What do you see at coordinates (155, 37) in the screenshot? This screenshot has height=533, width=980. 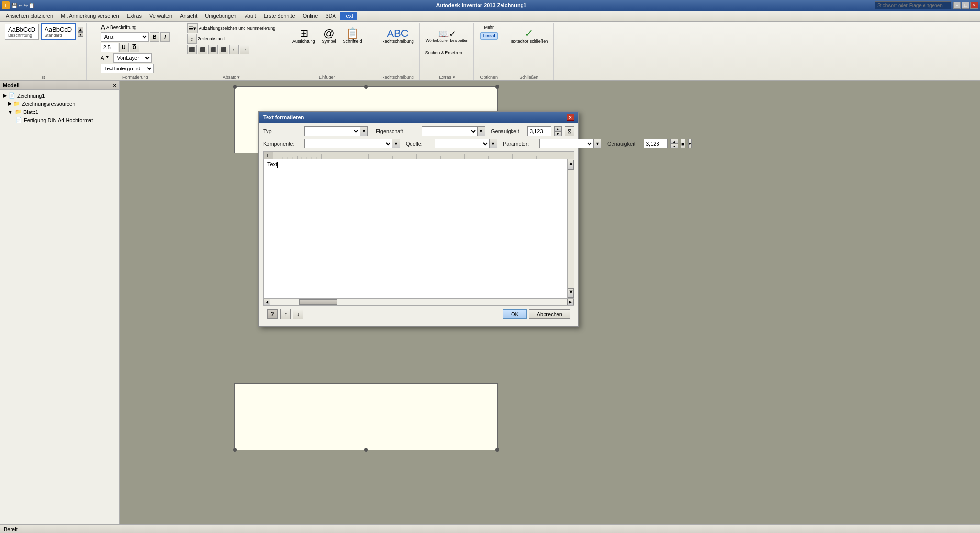 I see `bold-button: B` at bounding box center [155, 37].